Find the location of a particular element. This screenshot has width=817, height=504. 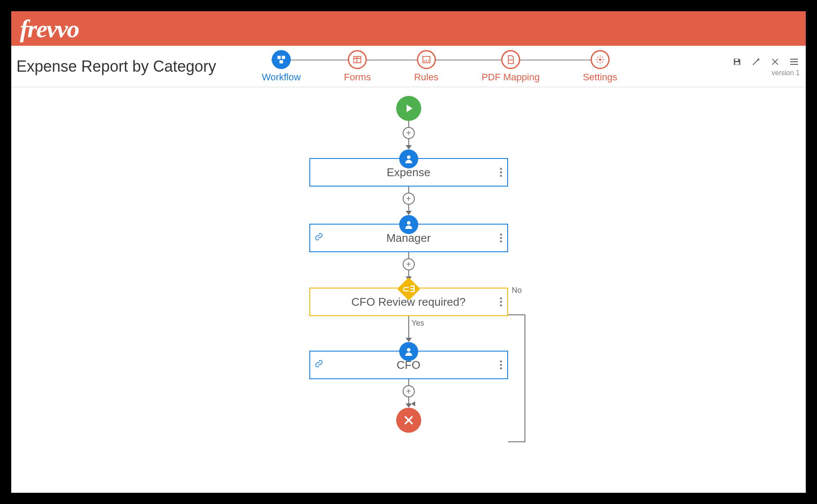

save-icon is located at coordinates (737, 62).